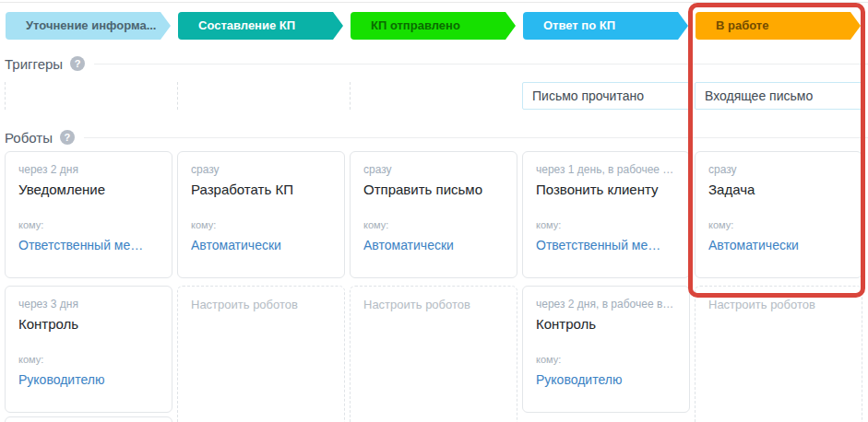 Image resolution: width=868 pixels, height=422 pixels. Describe the element at coordinates (779, 96) in the screenshot. I see `trigger-incoming-email: Входящее письмо` at that location.